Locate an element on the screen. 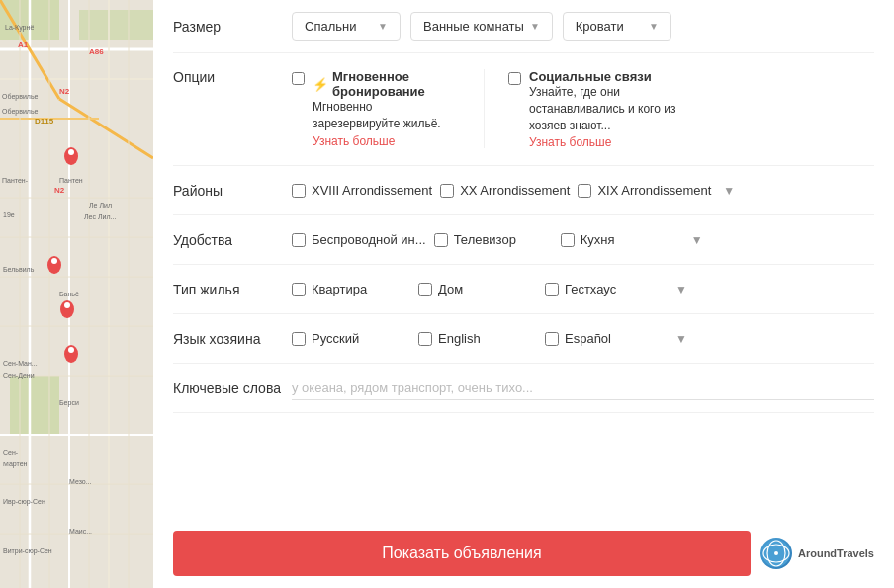 The width and height of the screenshot is (894, 588). amenities-more-arrow: ▼ is located at coordinates (697, 240).